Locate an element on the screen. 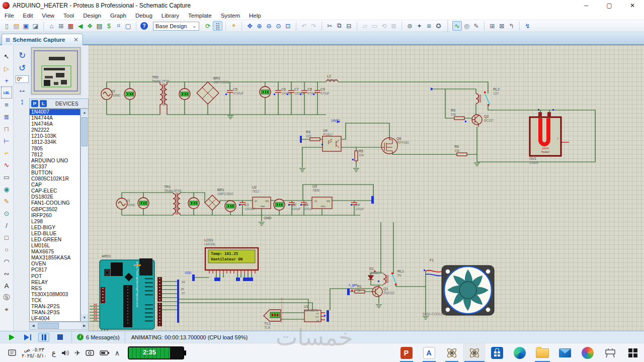 This screenshot has height=362, width=644. notification-icon is located at coordinates (12, 353).